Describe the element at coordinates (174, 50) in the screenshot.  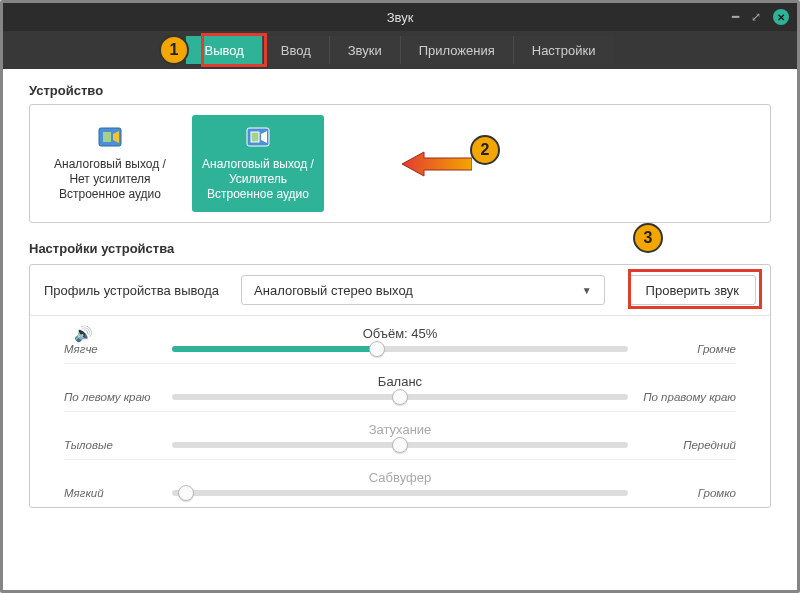
I see `annotation-callout-1: 1` at that location.